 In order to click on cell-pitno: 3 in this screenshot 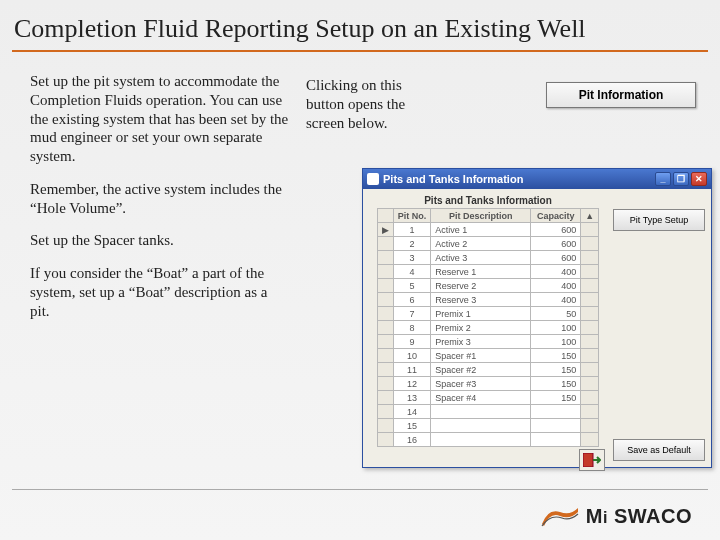, I will do `click(412, 258)`.